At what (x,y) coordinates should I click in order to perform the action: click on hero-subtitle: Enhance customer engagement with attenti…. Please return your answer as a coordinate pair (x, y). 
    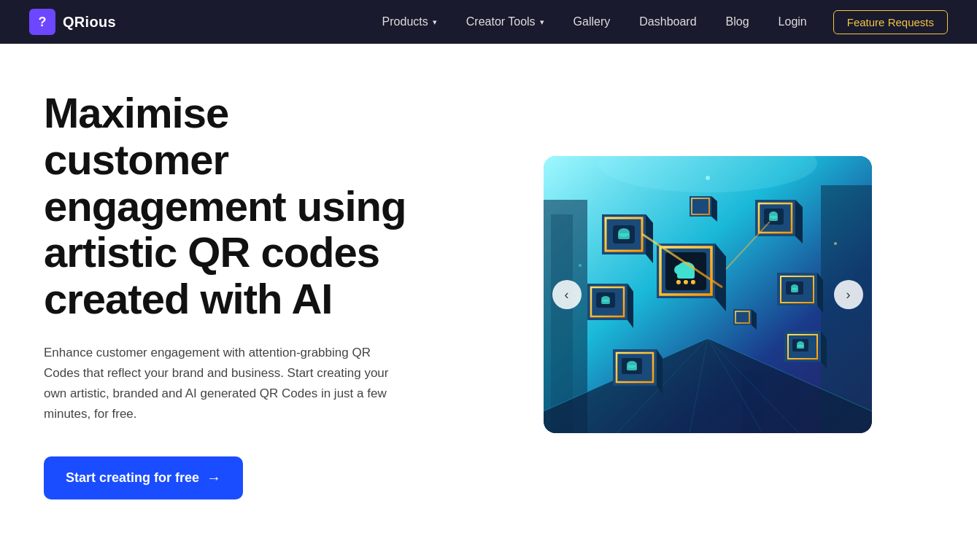
    Looking at the image, I should click on (219, 384).